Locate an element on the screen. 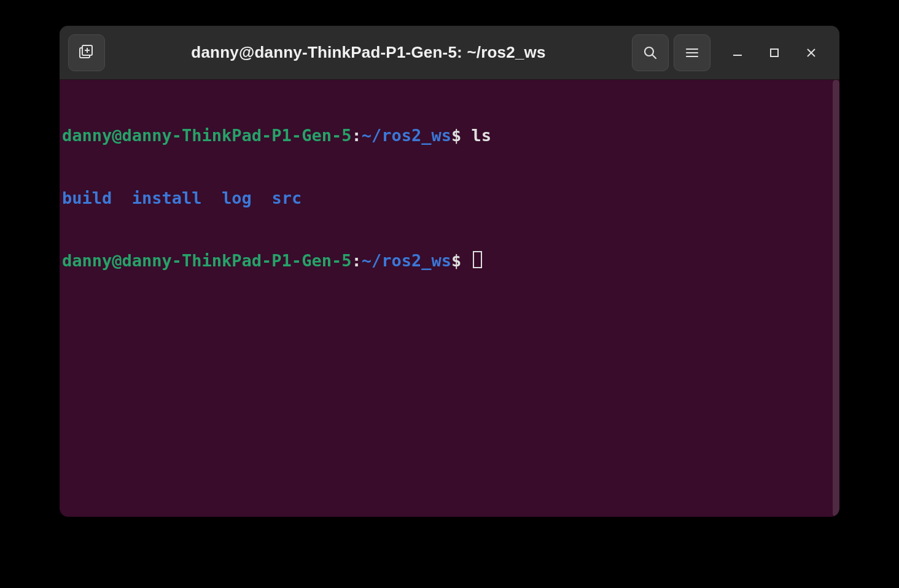  maximize-icon is located at coordinates (774, 53).